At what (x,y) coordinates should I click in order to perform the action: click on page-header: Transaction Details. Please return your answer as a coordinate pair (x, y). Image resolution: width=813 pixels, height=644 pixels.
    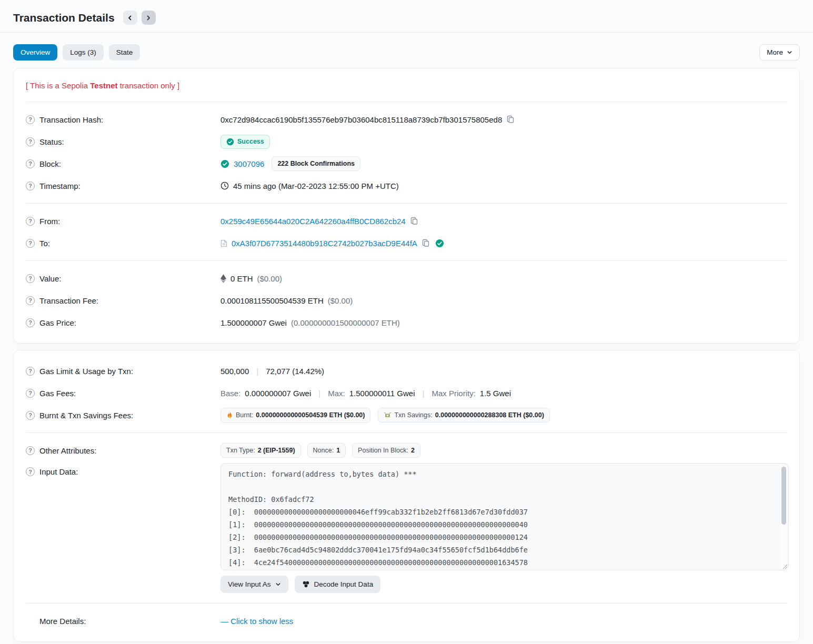
    Looking at the image, I should click on (406, 20).